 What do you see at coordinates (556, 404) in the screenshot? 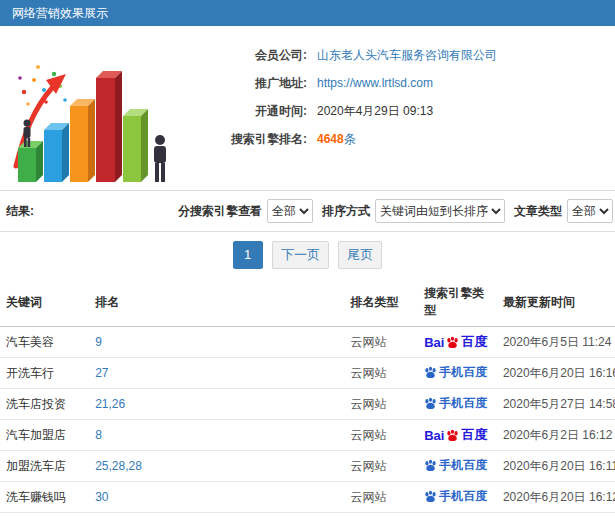
I see `update-time-cell: 2020年5月27日 14:58` at bounding box center [556, 404].